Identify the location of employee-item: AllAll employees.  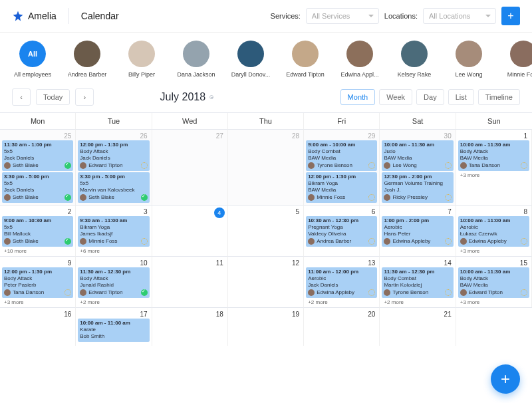
(33, 59).